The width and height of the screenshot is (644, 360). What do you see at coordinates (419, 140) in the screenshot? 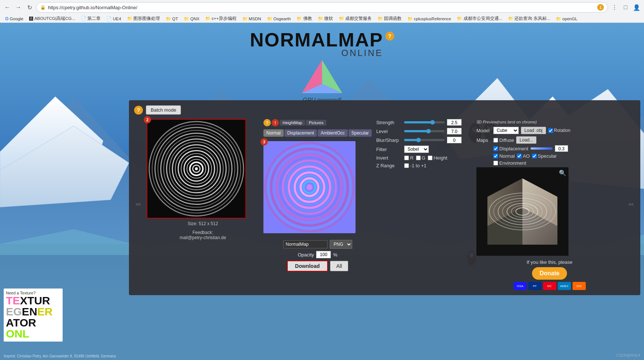
I see `blur-thumb` at bounding box center [419, 140].